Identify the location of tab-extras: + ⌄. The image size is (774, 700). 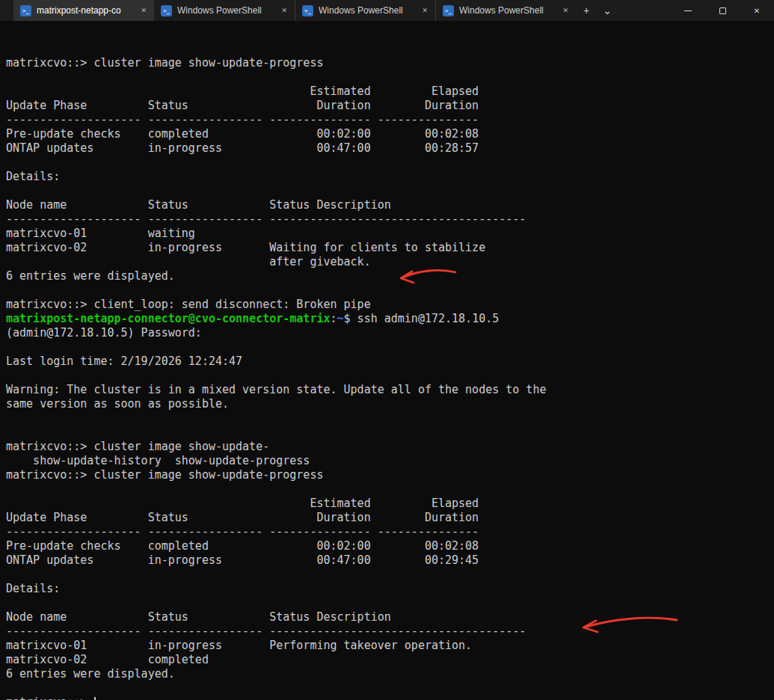
(597, 10).